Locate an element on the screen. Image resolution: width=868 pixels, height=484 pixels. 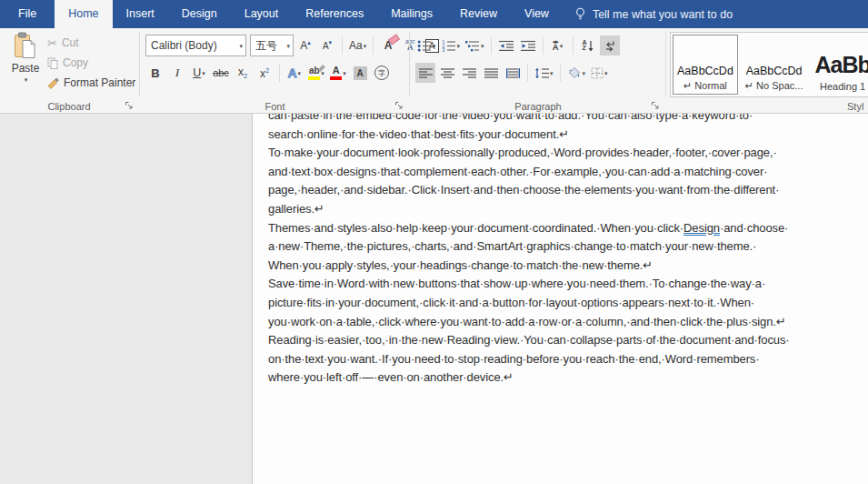
show-hide-marks-button is located at coordinates (610, 45).